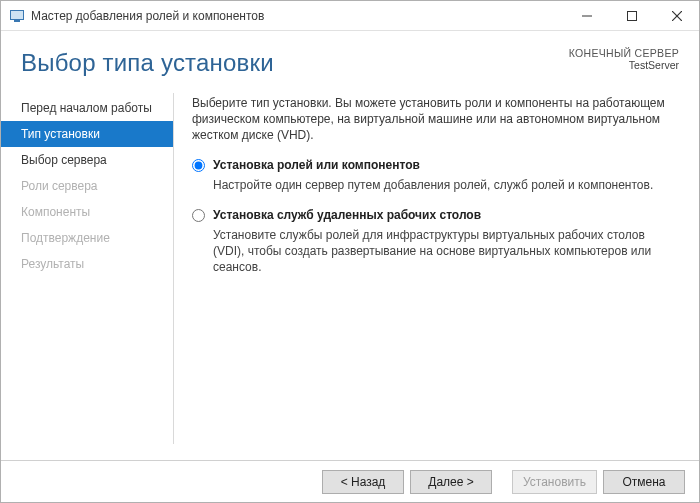 This screenshot has height=503, width=700. I want to click on sidebar-item-installation-type: Тип установки, so click(87, 134).